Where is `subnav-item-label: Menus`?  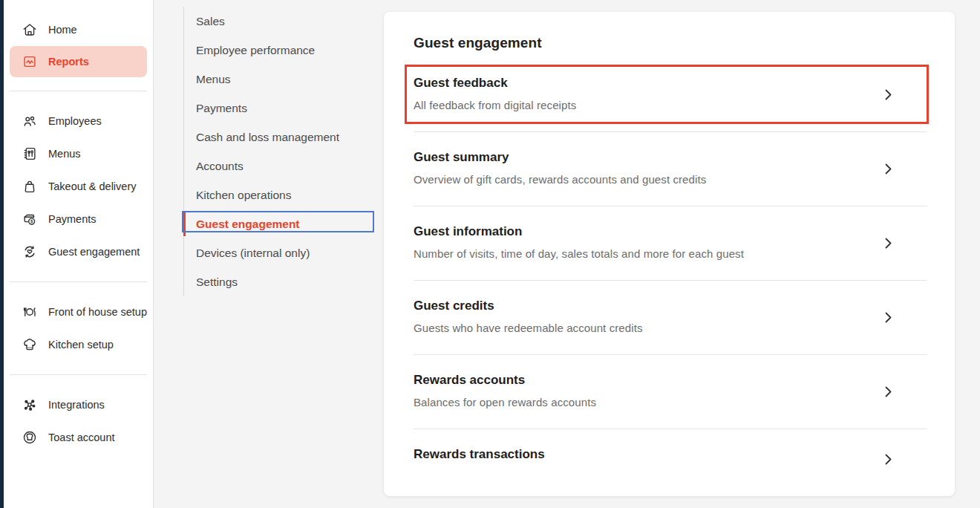
subnav-item-label: Menus is located at coordinates (214, 79).